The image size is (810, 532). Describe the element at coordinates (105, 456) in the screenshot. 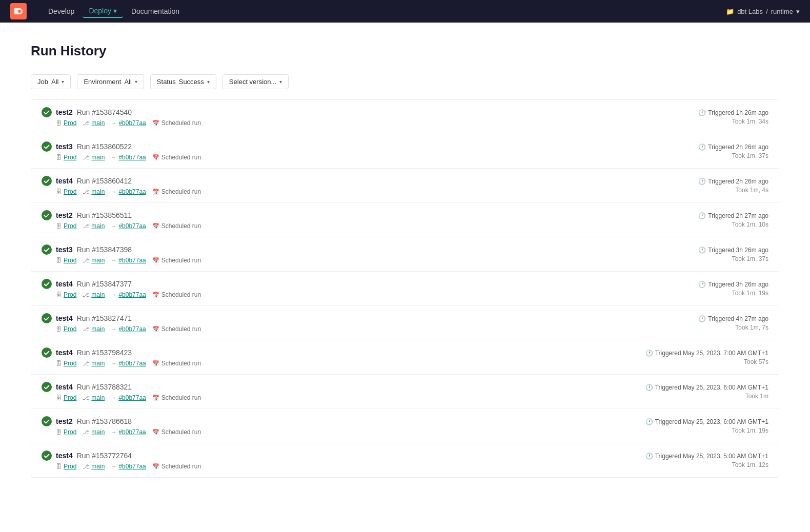

I see `run-number: Run #153772764` at that location.